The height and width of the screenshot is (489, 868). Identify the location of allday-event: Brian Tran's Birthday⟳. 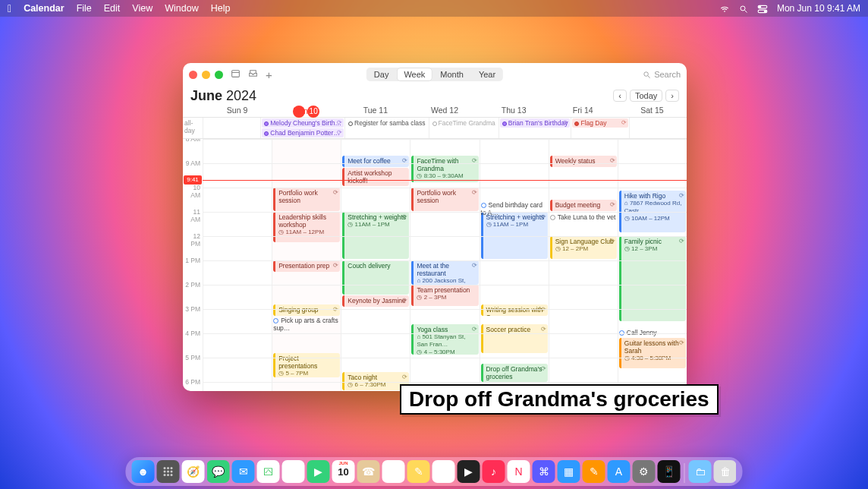
(536, 123).